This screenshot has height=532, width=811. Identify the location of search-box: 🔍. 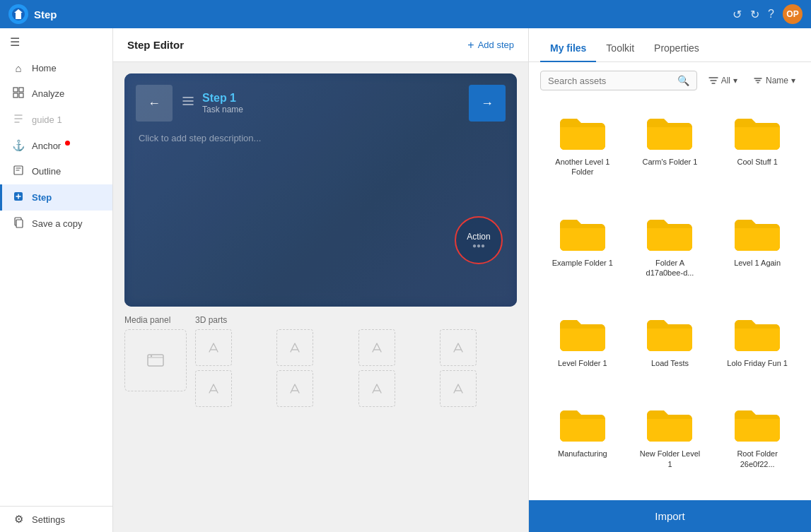
(619, 81).